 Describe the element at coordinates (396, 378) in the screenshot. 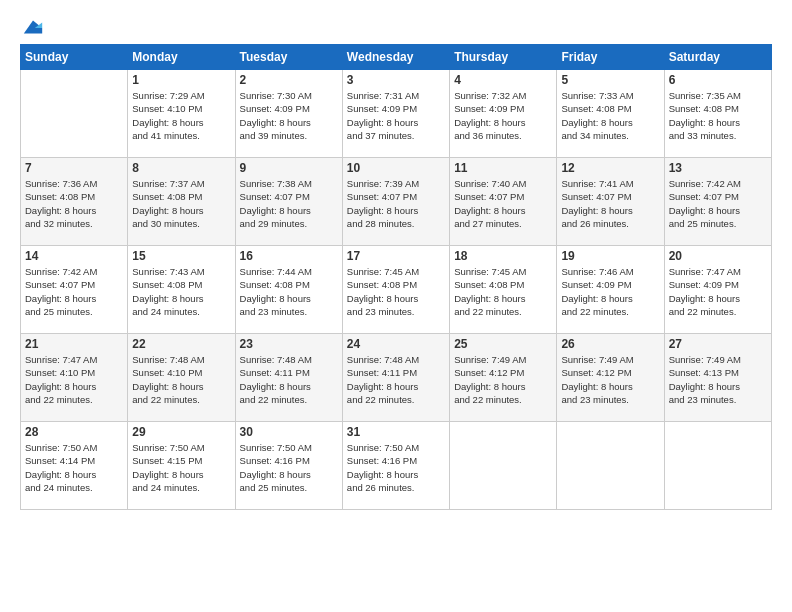

I see `calendar-week-4: 21Sunrise: 7:47 AM Sunset: 4:10 PM Dayli…` at that location.